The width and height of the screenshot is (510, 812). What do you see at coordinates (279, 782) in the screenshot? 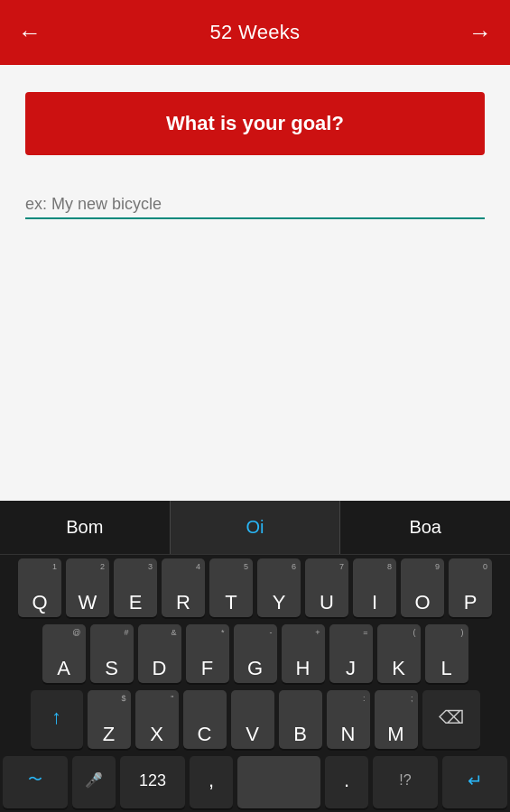
I see `space-key` at bounding box center [279, 782].